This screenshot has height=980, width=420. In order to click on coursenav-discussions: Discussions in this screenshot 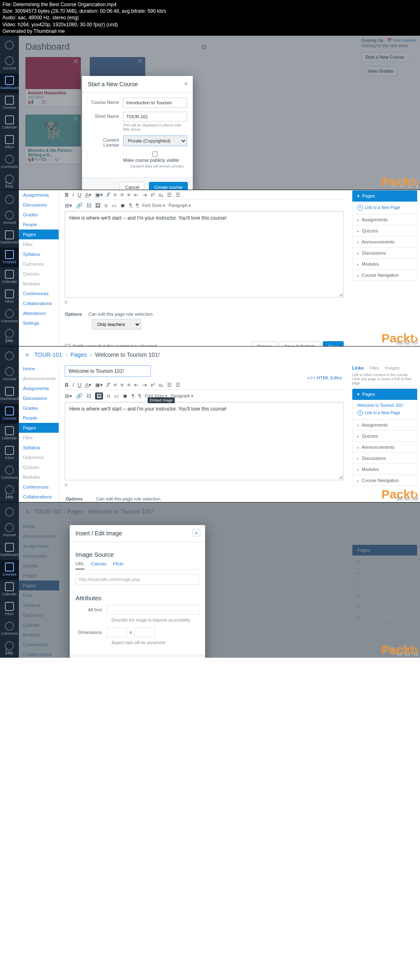, I will do `click(39, 398)`.